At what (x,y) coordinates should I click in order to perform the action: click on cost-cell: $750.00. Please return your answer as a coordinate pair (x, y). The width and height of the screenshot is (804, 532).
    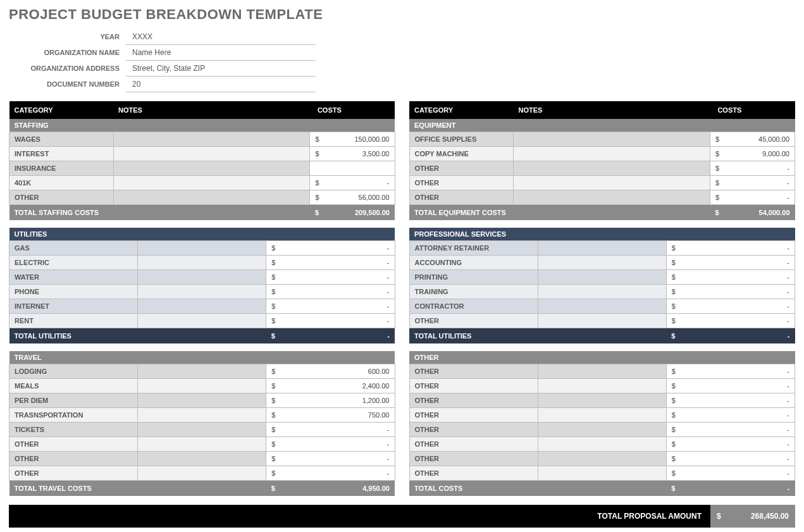
    Looking at the image, I should click on (330, 415).